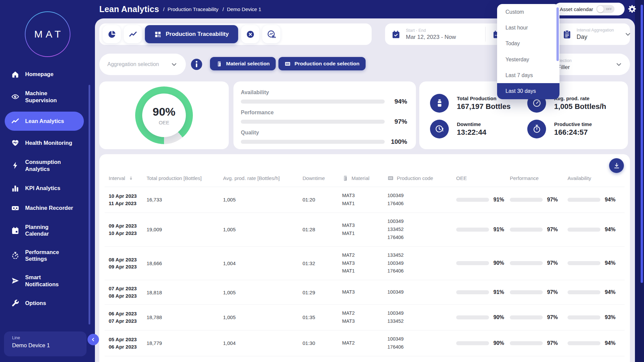 The image size is (644, 362). Describe the element at coordinates (589, 9) in the screenshot. I see `asset-calendar-control: Asset calendar OFF` at that location.